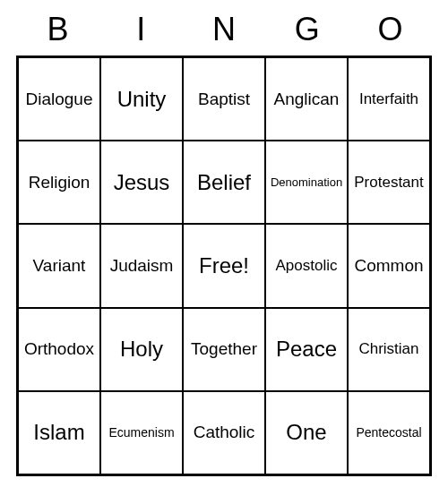 This screenshot has width=448, height=487. What do you see at coordinates (306, 265) in the screenshot?
I see `bingo-cell-2-3: Apostolic` at bounding box center [306, 265].